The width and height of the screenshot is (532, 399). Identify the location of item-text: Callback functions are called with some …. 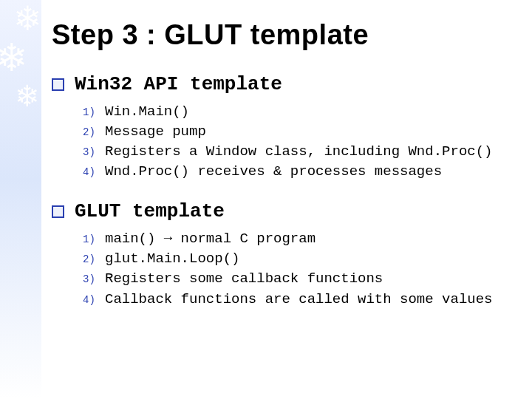
(307, 300).